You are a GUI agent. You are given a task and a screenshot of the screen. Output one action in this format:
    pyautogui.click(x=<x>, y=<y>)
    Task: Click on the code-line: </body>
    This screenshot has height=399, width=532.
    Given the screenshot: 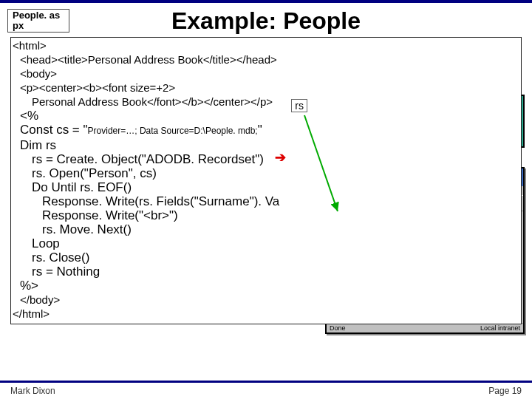 What is the action you would take?
    pyautogui.click(x=265, y=300)
    